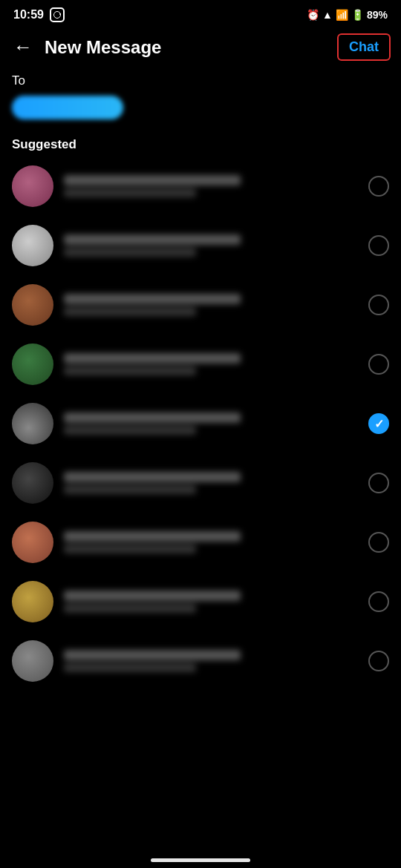  What do you see at coordinates (39, 15) in the screenshot?
I see `status-left: 10:59` at bounding box center [39, 15].